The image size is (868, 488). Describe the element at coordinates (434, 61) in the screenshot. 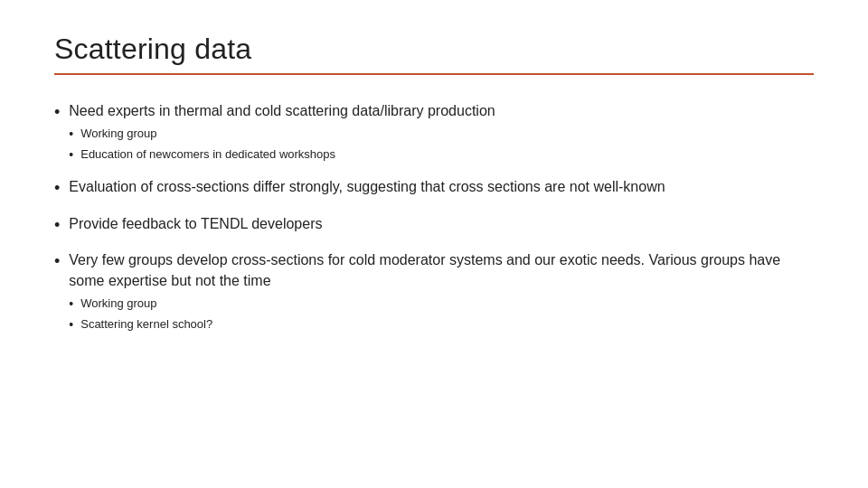

I see `title-section: Scattering data` at that location.